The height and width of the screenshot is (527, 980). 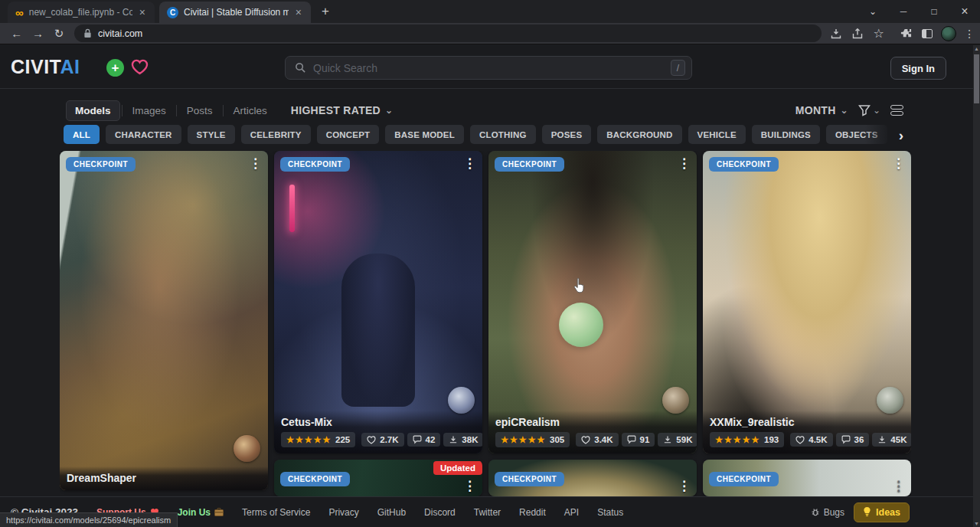 What do you see at coordinates (593, 422) in the screenshot?
I see `model-title: epiCRealism` at bounding box center [593, 422].